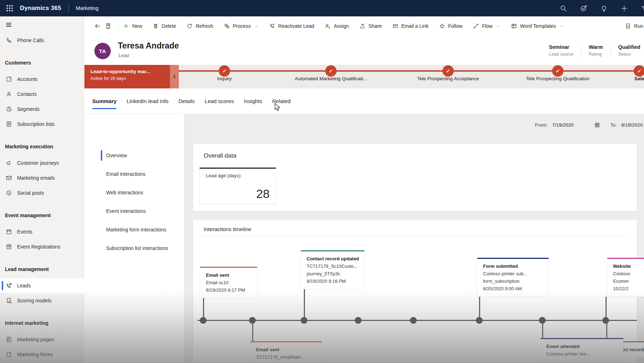 This screenshot has width=644, height=363. Describe the element at coordinates (147, 101) in the screenshot. I see `tab-linkedin-lead-info: LinkedIn lead info` at that location.